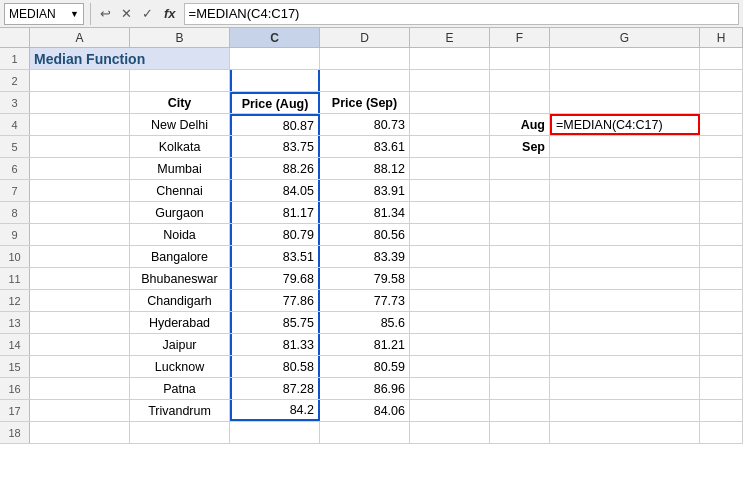 The height and width of the screenshot is (501, 743). Describe the element at coordinates (275, 38) in the screenshot. I see `col-header-c: C` at that location.